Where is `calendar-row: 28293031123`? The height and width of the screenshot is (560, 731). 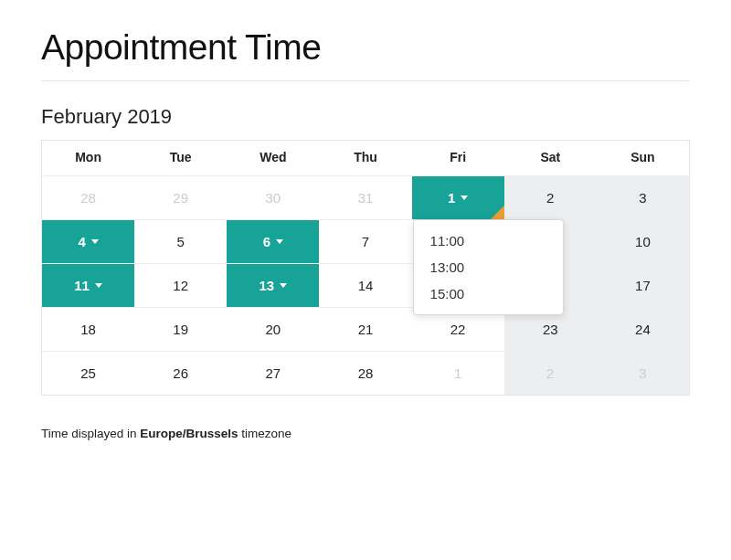
calendar-row: 28293031123 is located at coordinates (366, 197).